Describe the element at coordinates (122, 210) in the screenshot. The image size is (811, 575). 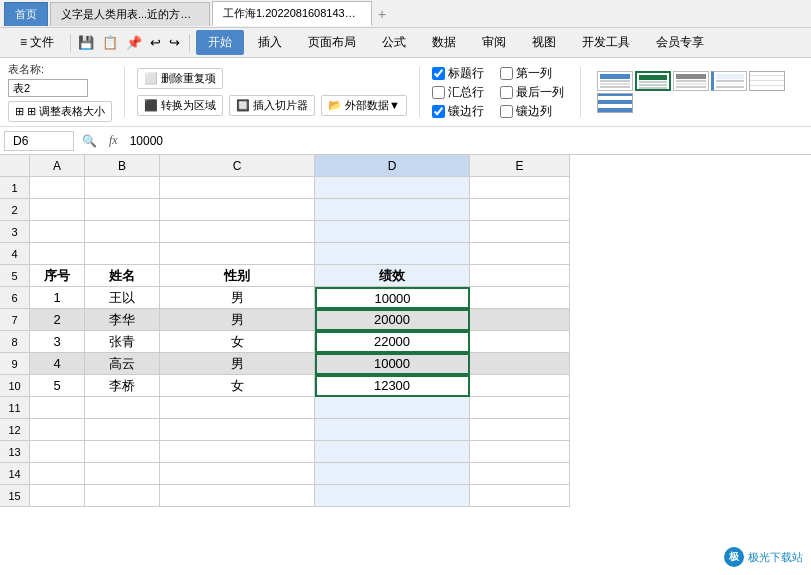
I see `cell-b2` at that location.